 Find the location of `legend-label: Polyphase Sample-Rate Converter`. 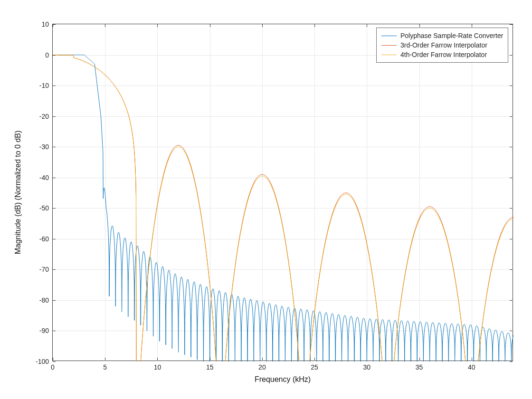

legend-label: Polyphase Sample-Rate Converter is located at coordinates (452, 36).